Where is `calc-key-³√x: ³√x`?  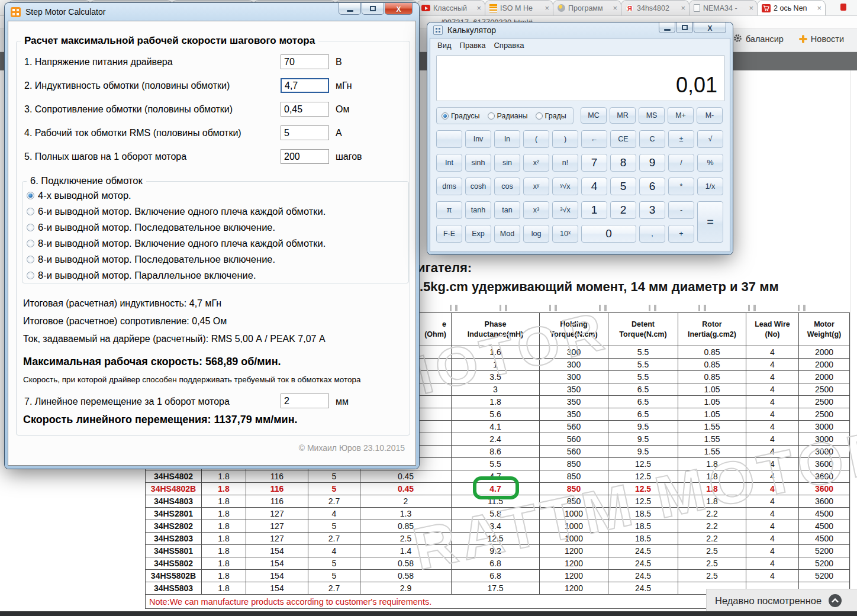 calc-key-³√x: ³√x is located at coordinates (565, 210).